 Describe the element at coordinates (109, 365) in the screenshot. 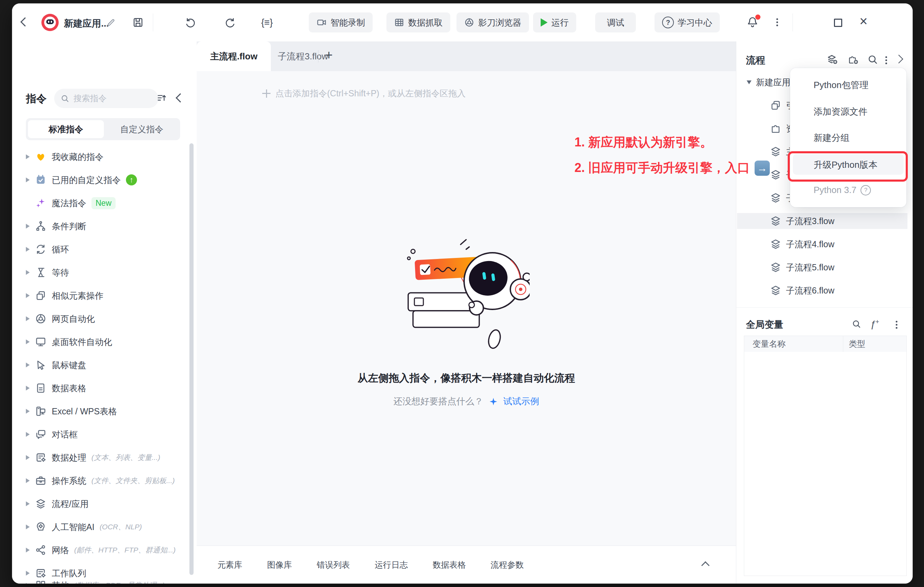

I see `sidebar-item-mouse-keyboard: 鼠标键盘` at that location.